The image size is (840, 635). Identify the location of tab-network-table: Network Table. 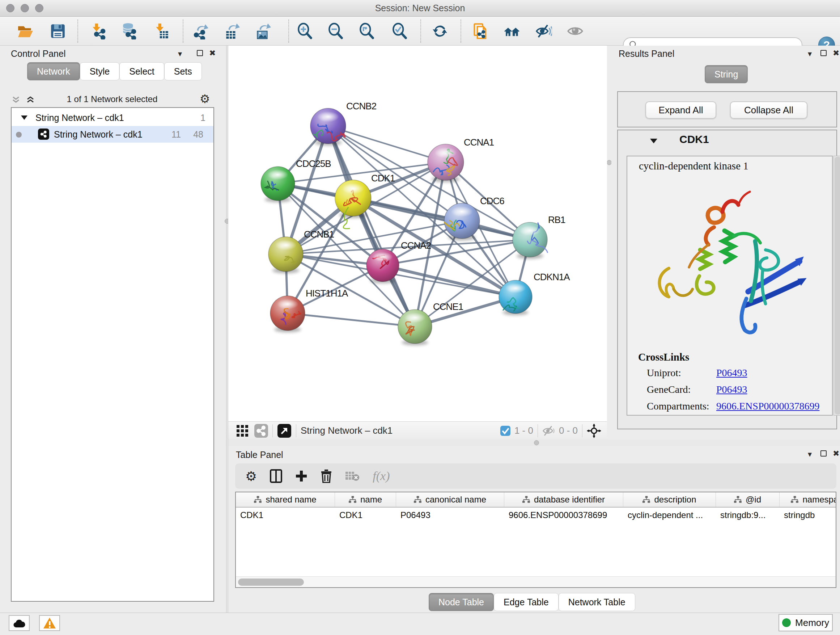
(597, 602).